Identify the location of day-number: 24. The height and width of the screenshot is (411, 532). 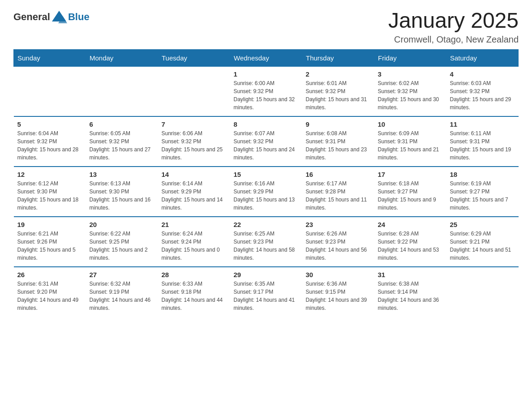
(410, 225).